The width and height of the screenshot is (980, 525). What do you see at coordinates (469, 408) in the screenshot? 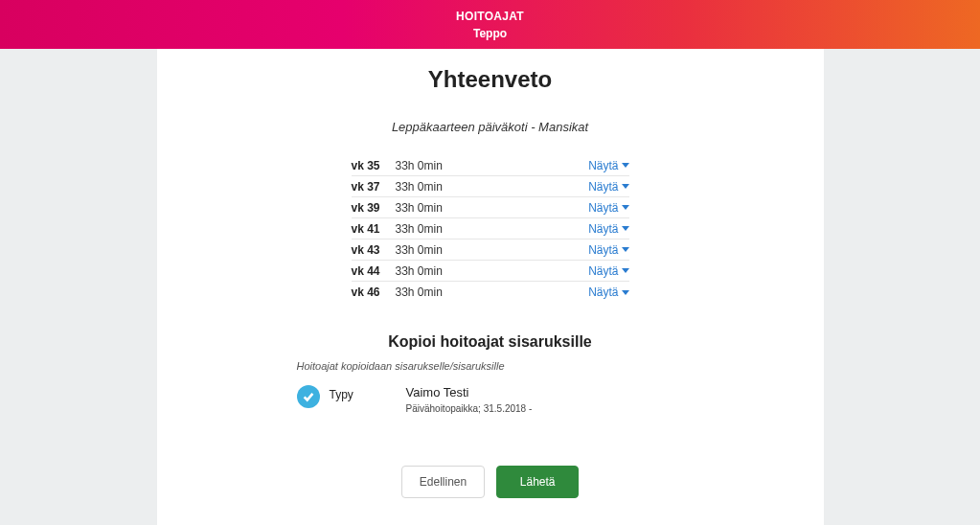
I see `sibling-place: Päivähoitopaikka; 31.5.2018 -` at bounding box center [469, 408].